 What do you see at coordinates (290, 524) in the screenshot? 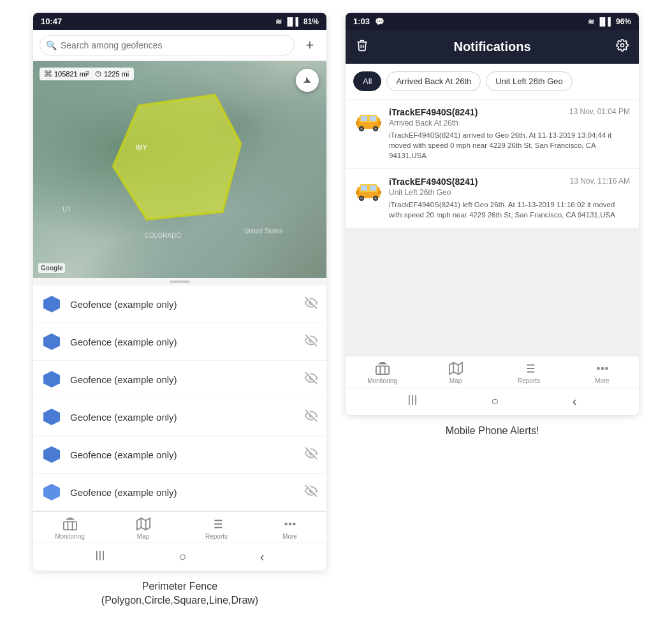
I see `more-icon` at bounding box center [290, 524].